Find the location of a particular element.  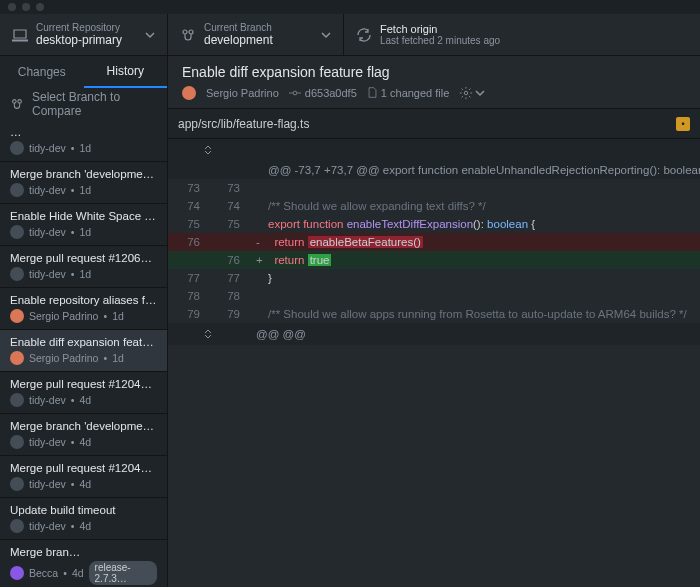

commit-item: Enable repository aliases feat… Sergio P… is located at coordinates (84, 309).